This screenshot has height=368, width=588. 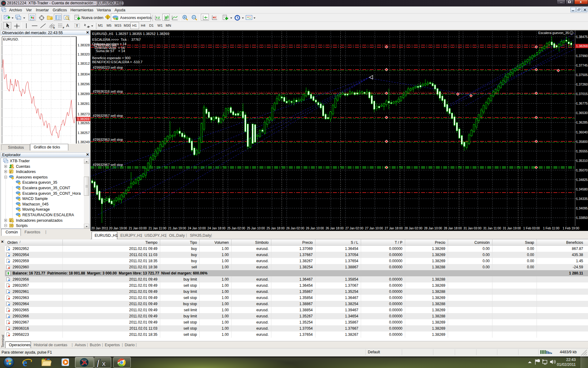 What do you see at coordinates (582, 161) in the screenshot?
I see `svg-text: 1.35310` at bounding box center [582, 161].